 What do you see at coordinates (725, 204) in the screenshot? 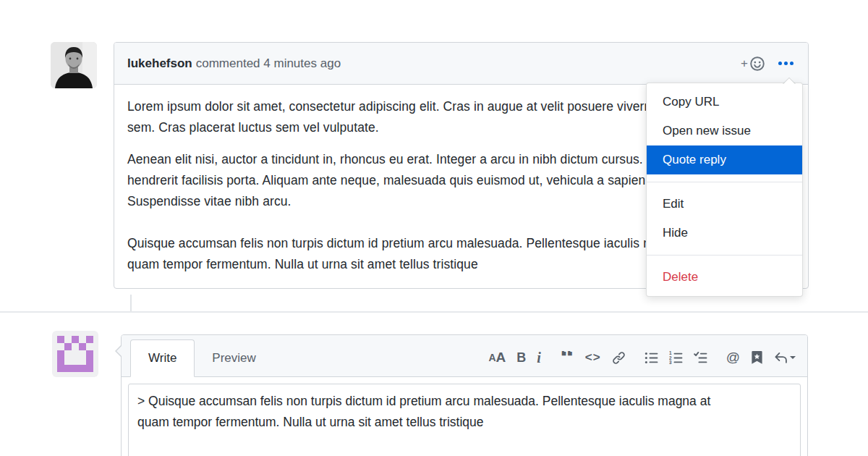
I see `menu-item-edit: Edit` at bounding box center [725, 204].